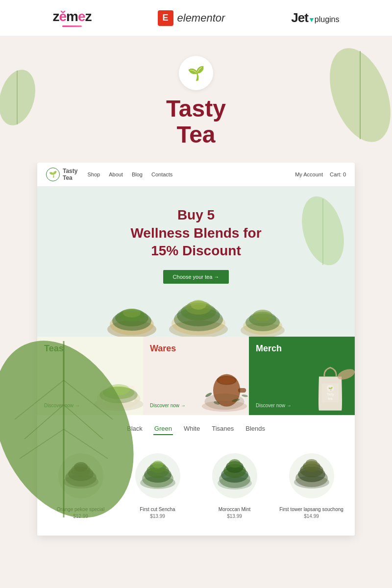 This screenshot has width=392, height=588. I want to click on product-card: First cut Sencha $13.99, so click(158, 485).